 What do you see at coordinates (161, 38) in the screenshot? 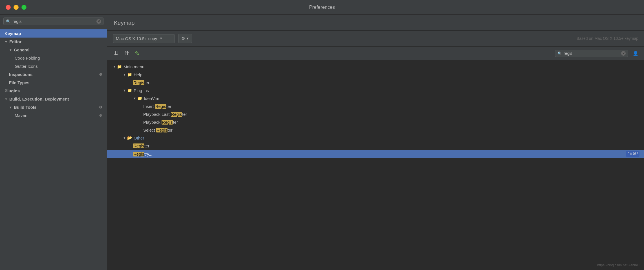
I see `dropdown-arrow-icon: ▼` at bounding box center [161, 38].